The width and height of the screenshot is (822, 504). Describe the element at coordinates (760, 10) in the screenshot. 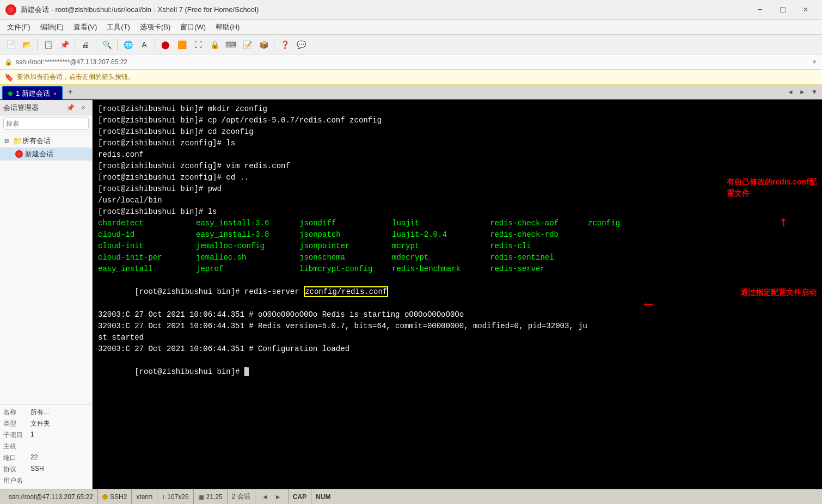

I see `minimize-button: −` at that location.